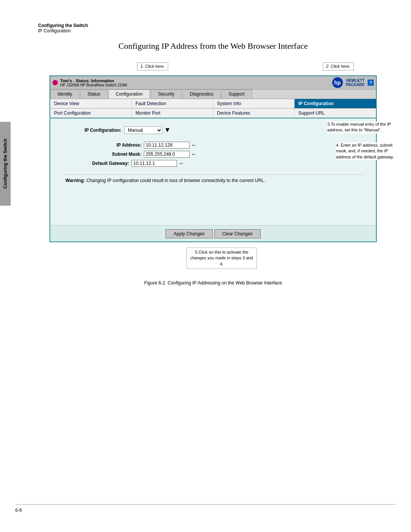 Image resolution: width=411 pixels, height=532 pixels. What do you see at coordinates (213, 83) in the screenshot?
I see `browser-titlebar: Tom's - Status: Information HP J3299A HP…` at bounding box center [213, 83].